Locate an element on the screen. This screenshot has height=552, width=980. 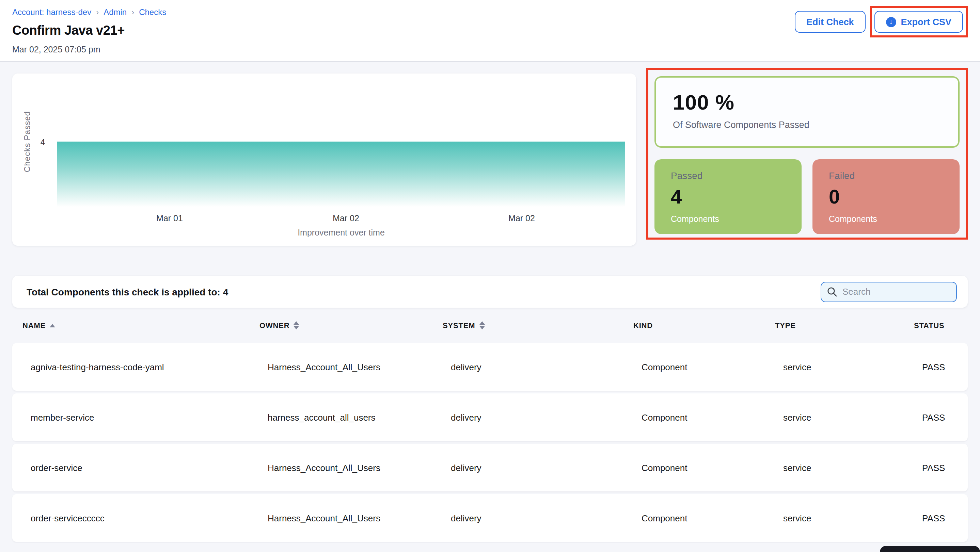
percent-passed-value: 100 % is located at coordinates (816, 103).